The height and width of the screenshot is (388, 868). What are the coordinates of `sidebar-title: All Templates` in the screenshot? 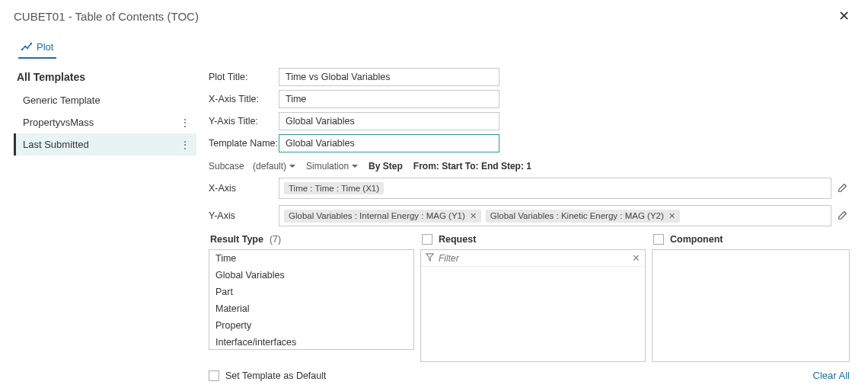 It's located at (105, 79).